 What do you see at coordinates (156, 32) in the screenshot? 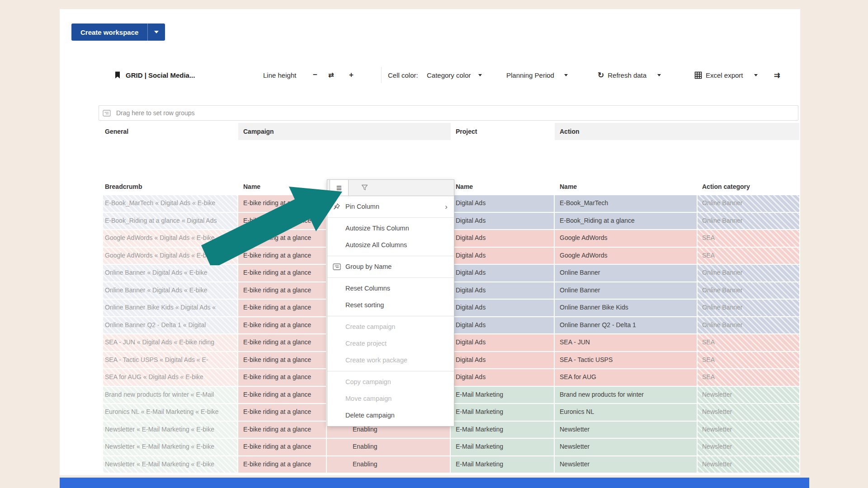
I see `create-workspace-menu-button` at bounding box center [156, 32].